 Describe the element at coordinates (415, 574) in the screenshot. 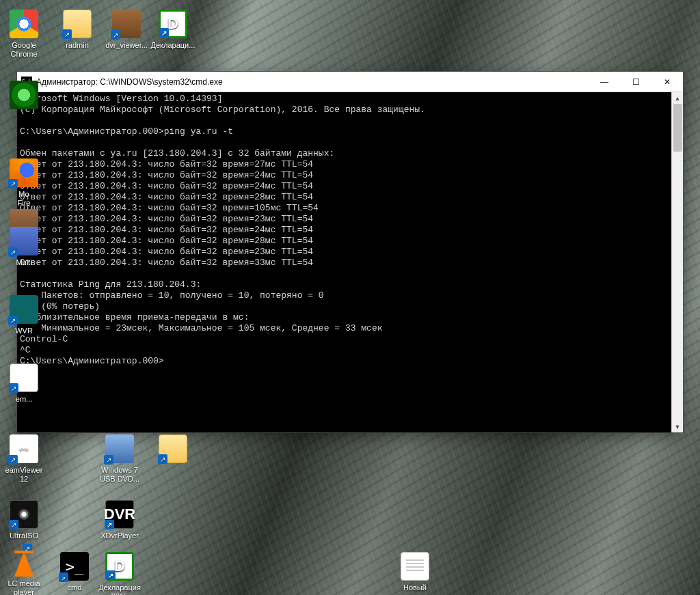

I see `desktop-icon-newtxt: Новый текстов...` at that location.